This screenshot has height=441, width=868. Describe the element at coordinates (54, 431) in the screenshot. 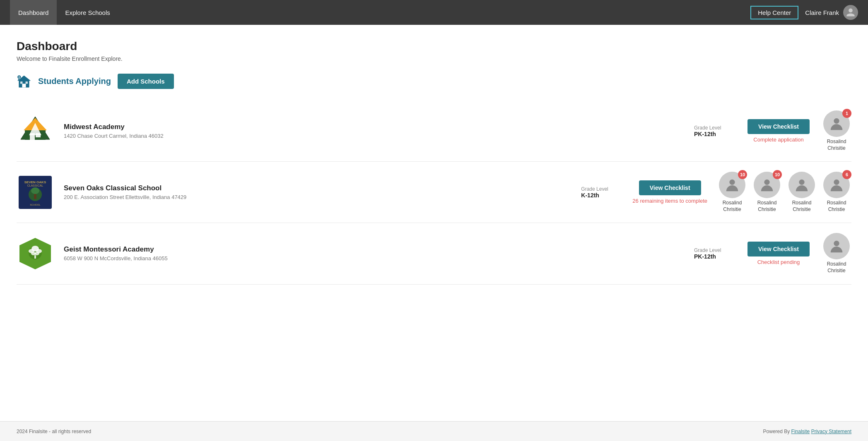

I see `footer-copyright: 2024 Finalsite - all rights reserved` at that location.